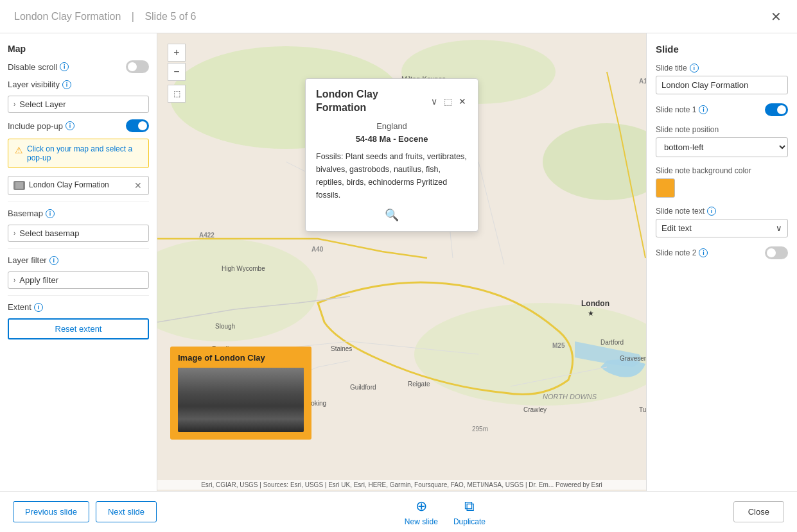 This screenshot has height=532, width=797. Describe the element at coordinates (78, 67) in the screenshot. I see `disable-scroll-row: Disable scroll i` at that location.